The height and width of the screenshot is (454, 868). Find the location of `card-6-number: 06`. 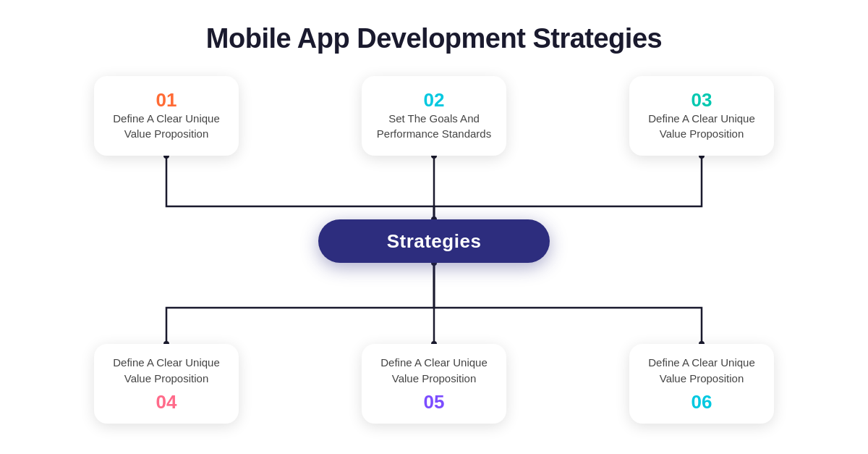

card-6-number: 06 is located at coordinates (702, 403).